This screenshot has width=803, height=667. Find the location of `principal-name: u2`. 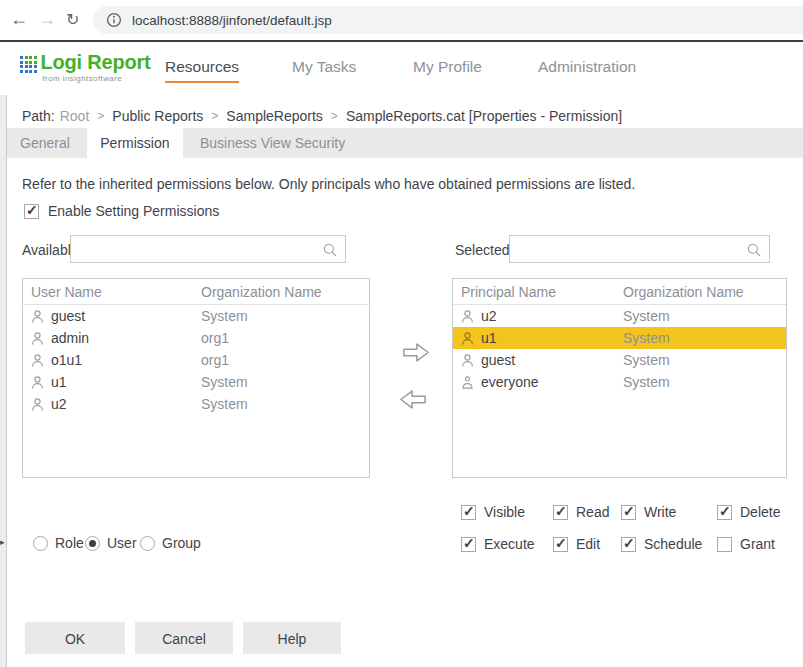

principal-name: u2 is located at coordinates (552, 316).